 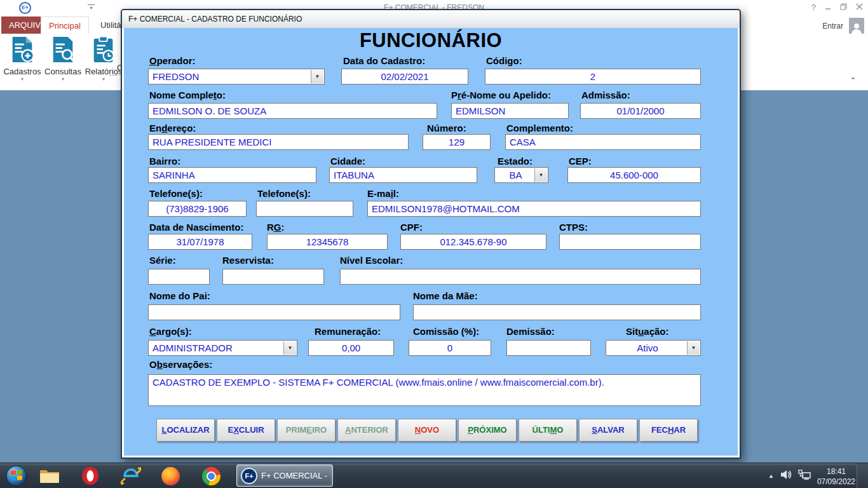 What do you see at coordinates (317, 76) in the screenshot?
I see `operador-dropdown-icon: ▼` at bounding box center [317, 76].